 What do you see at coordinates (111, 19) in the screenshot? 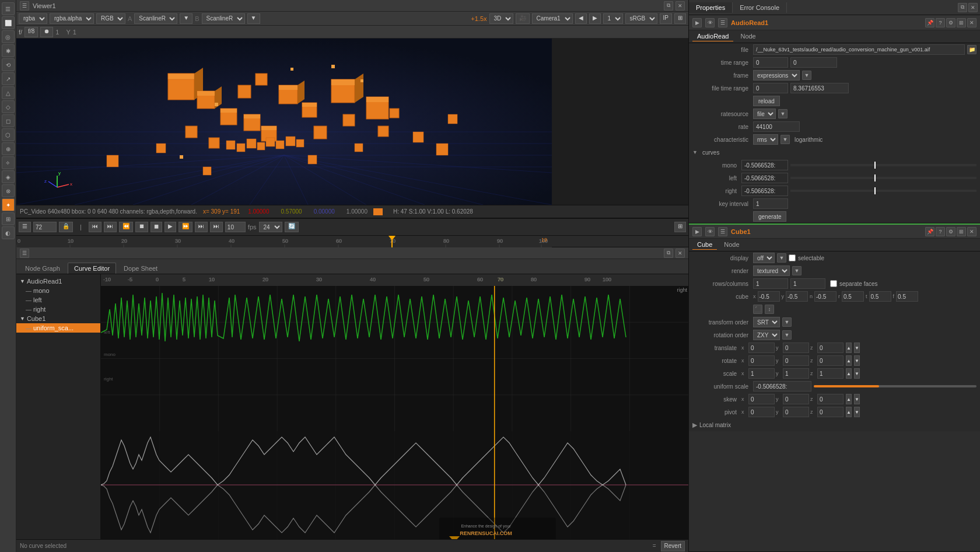
I see `display-mode-select: RGB` at bounding box center [111, 19].